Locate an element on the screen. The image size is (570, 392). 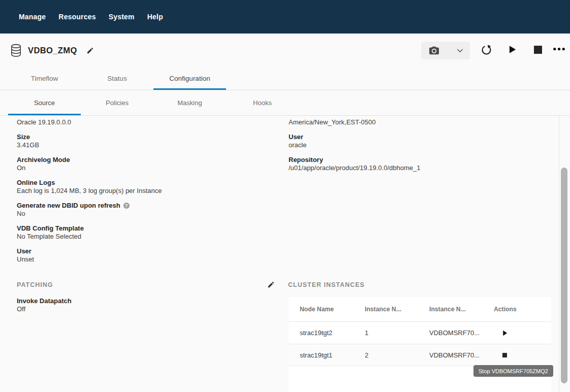
field-user-left: User Unset is located at coordinates (145, 255).